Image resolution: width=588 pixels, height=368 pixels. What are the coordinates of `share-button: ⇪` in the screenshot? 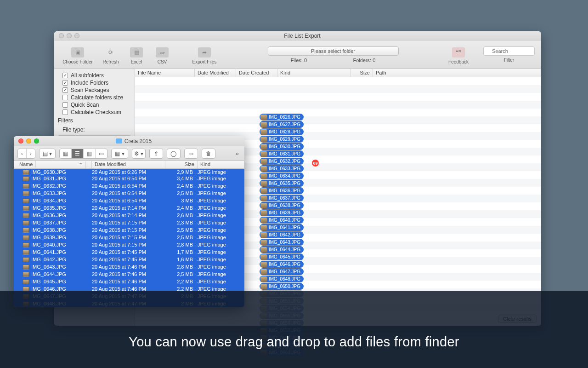 It's located at (156, 154).